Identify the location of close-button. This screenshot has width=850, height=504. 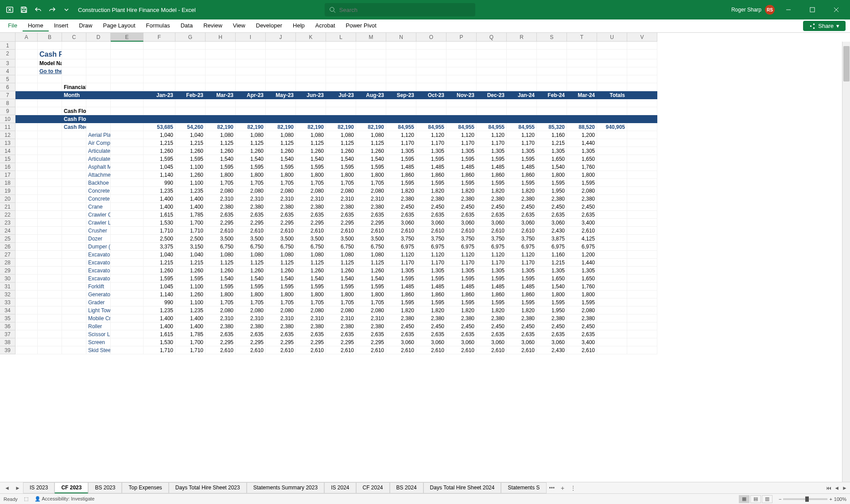
(836, 10).